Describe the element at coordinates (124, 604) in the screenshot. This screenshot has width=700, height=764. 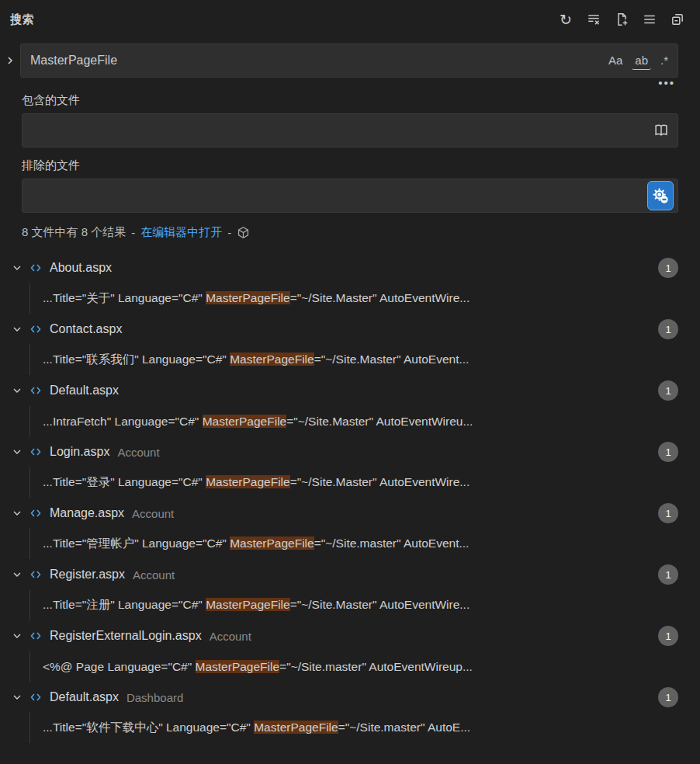
I see `match-pre: ...Title="注册" Language="C#"` at that location.